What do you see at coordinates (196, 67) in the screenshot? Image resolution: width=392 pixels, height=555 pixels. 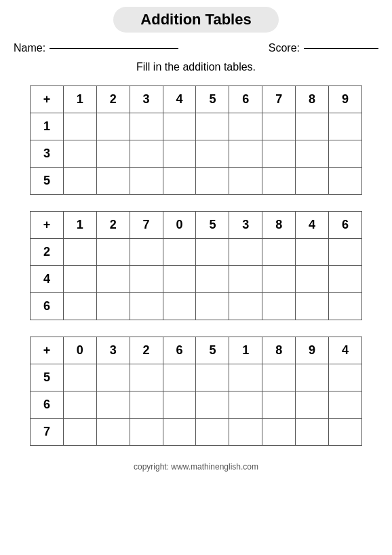 I see `instructions-text: Fill in the addition tables.` at bounding box center [196, 67].